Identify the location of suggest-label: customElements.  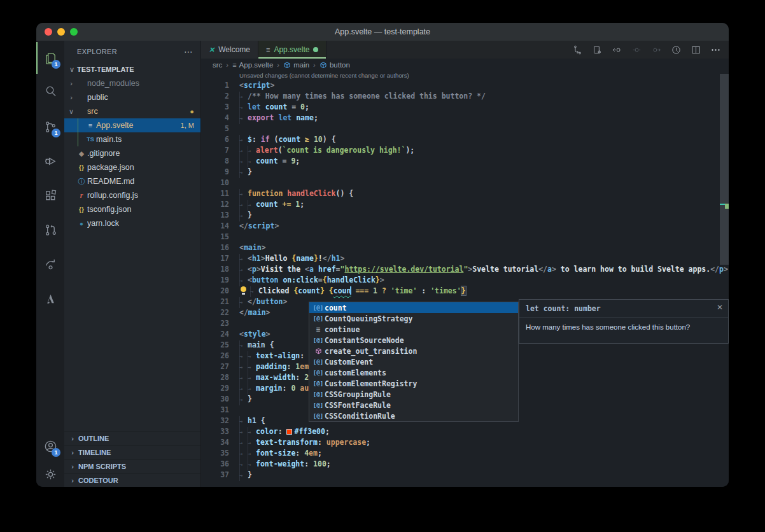
(355, 373).